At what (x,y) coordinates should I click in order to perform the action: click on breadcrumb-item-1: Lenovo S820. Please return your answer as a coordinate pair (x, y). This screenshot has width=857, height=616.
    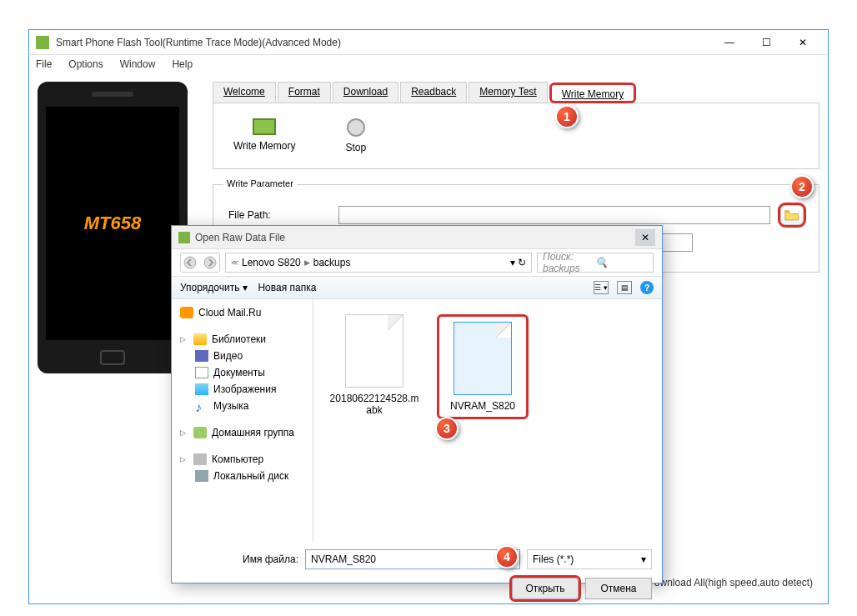
    Looking at the image, I should click on (272, 263).